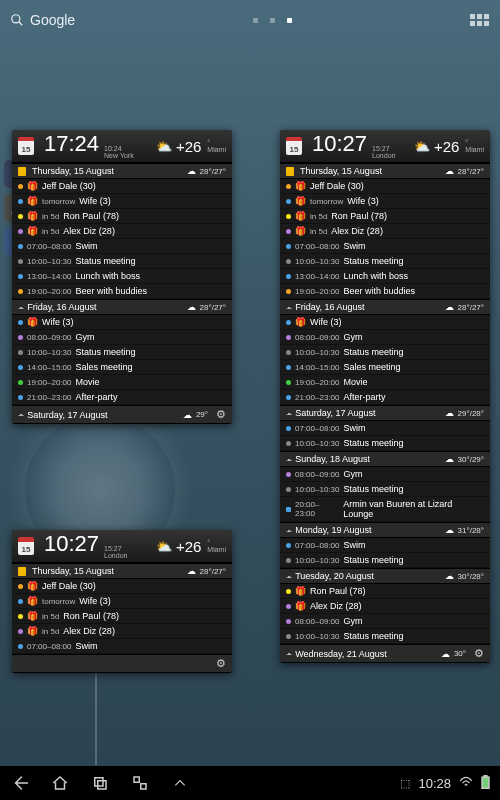 This screenshot has width=500, height=800. I want to click on event-time: 13:00–14:00, so click(318, 276).